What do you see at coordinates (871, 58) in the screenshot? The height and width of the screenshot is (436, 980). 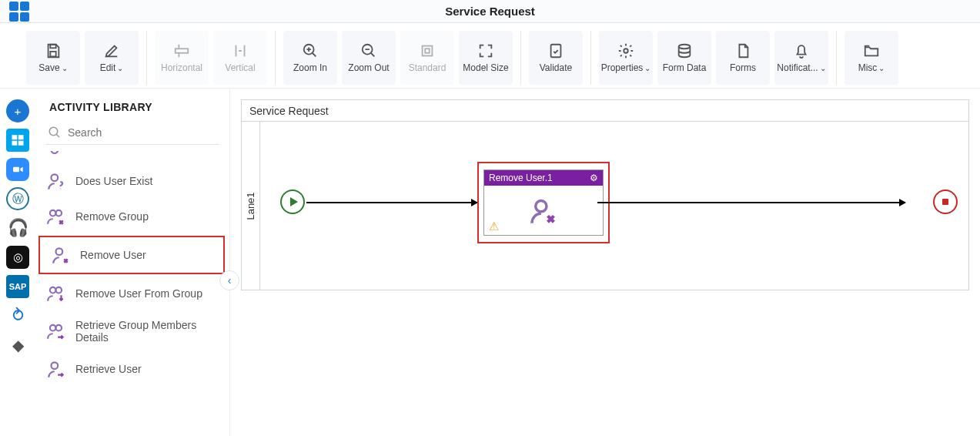 I see `misc-button: Misc⌄` at bounding box center [871, 58].